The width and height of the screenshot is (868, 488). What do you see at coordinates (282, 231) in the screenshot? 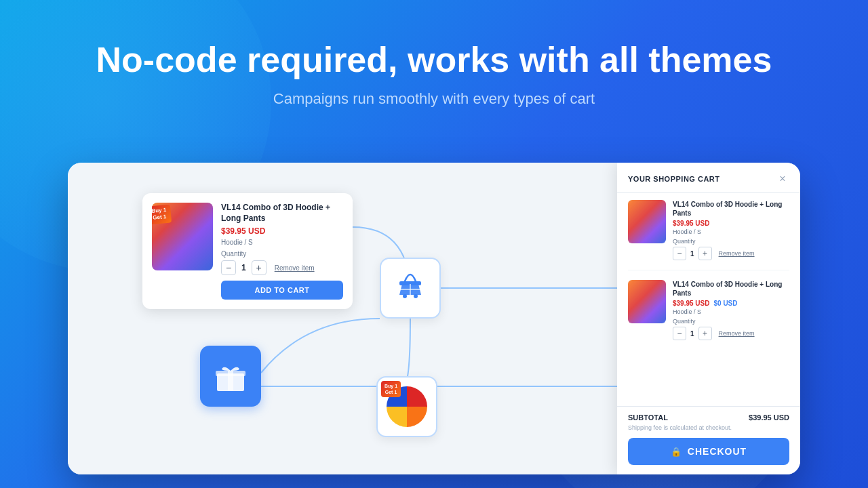
I see `product-price: $39.95 USD` at bounding box center [282, 231].